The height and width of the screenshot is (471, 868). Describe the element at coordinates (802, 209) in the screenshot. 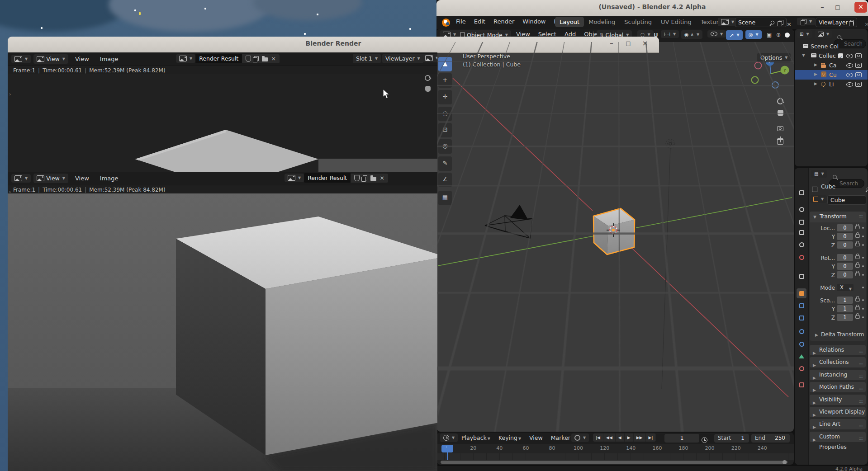

I see `properties-tab-render` at that location.